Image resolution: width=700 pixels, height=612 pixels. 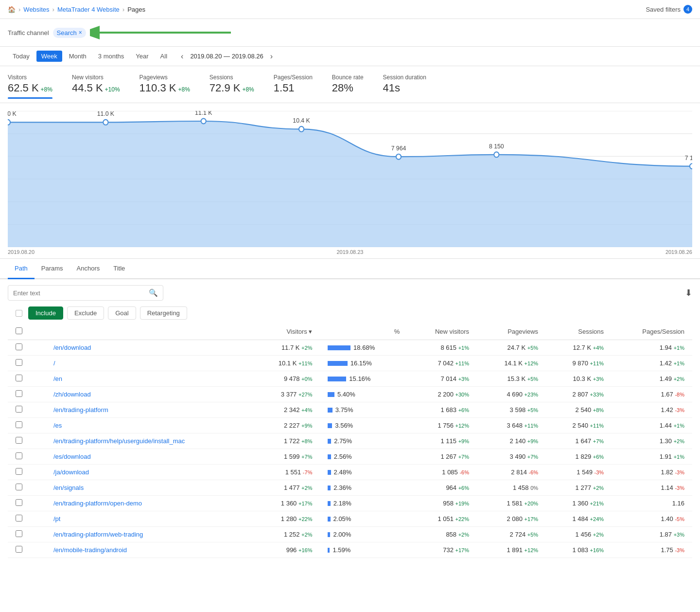 What do you see at coordinates (598, 410) in the screenshot?
I see `s-change: +8%` at bounding box center [598, 410].